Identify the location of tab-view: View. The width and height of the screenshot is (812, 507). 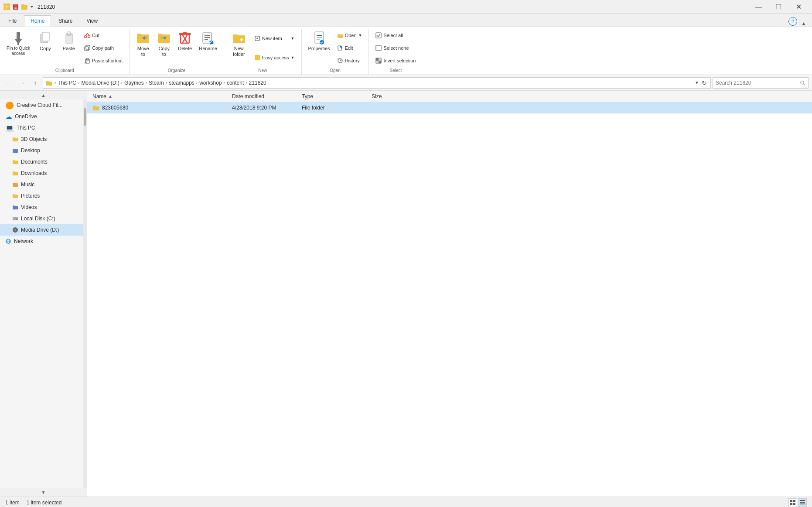
(92, 21).